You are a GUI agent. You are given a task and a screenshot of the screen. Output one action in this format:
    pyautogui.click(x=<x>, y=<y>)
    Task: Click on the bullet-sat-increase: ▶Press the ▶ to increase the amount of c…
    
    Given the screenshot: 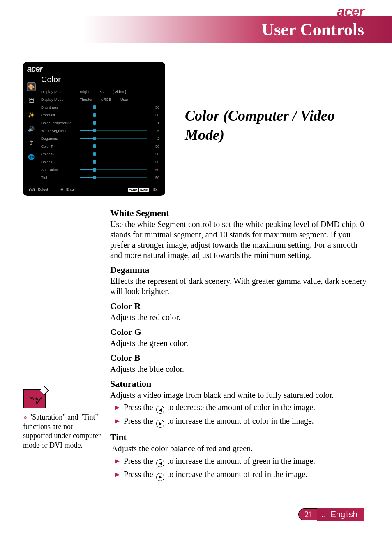 What is the action you would take?
    pyautogui.click(x=239, y=421)
    